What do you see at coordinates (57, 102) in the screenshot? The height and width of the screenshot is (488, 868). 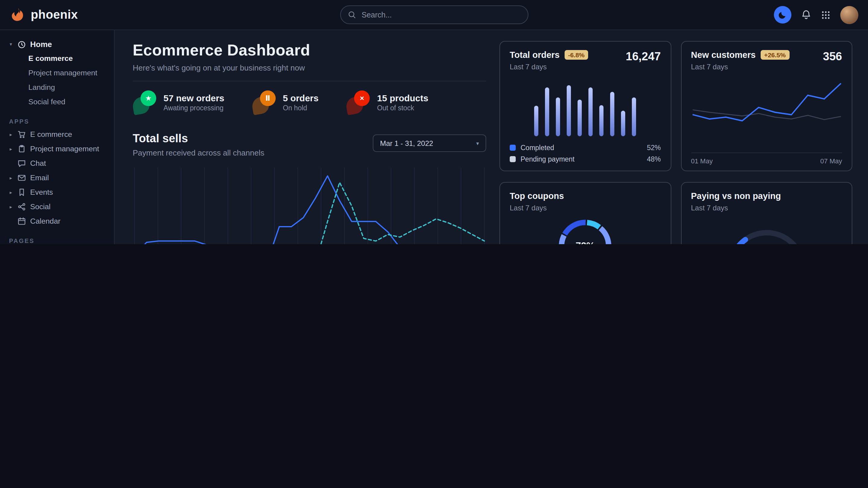 I see `sidebar-item-social-feed: Social feed` at bounding box center [57, 102].